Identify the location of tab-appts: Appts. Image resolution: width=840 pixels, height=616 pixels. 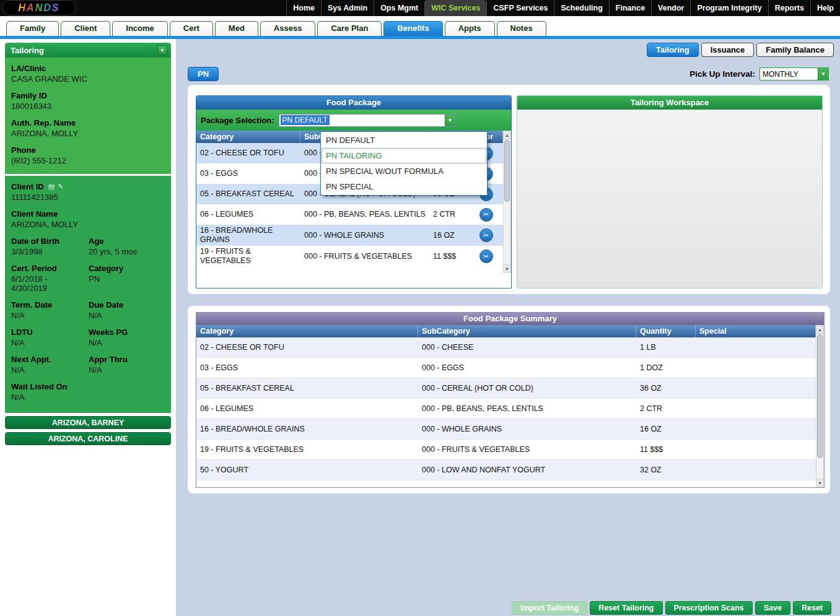
(470, 28).